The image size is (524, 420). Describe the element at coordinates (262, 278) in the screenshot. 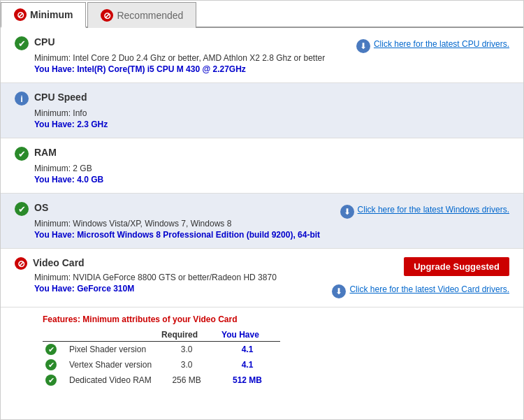

I see `video-card-section: ⊘ Video Card Minimum: NVIDIA GeForce 880…` at that location.